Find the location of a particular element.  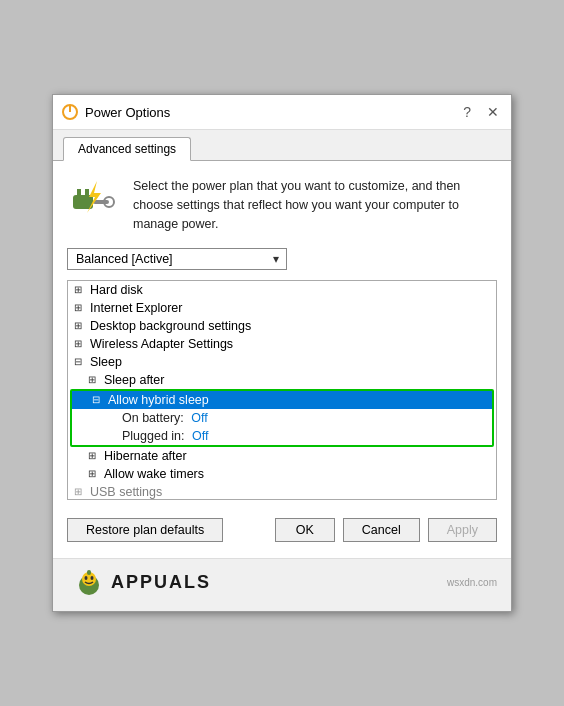

title-bar-left: Power Options is located at coordinates (116, 112).